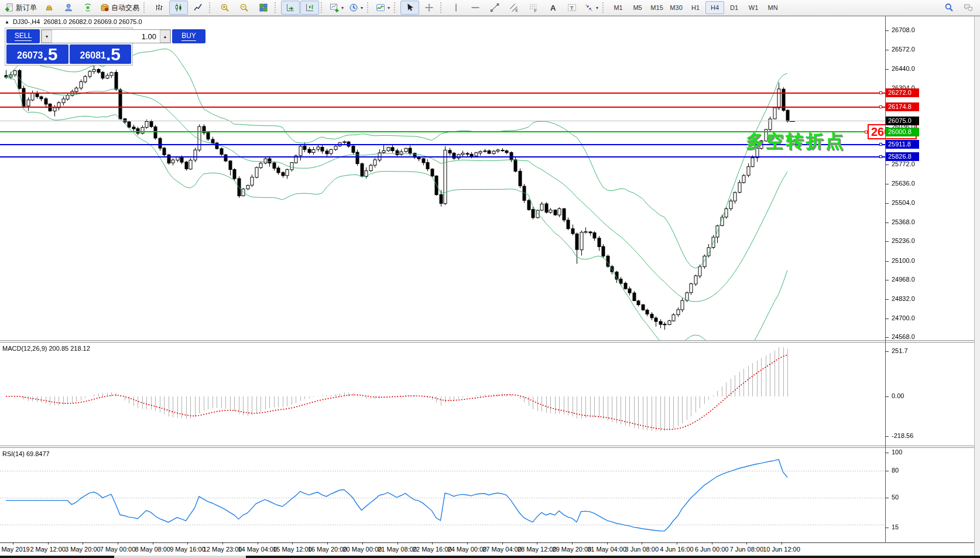 This screenshot has width=980, height=558. Describe the element at coordinates (290, 8) in the screenshot. I see `auto-scroll-button` at that location.